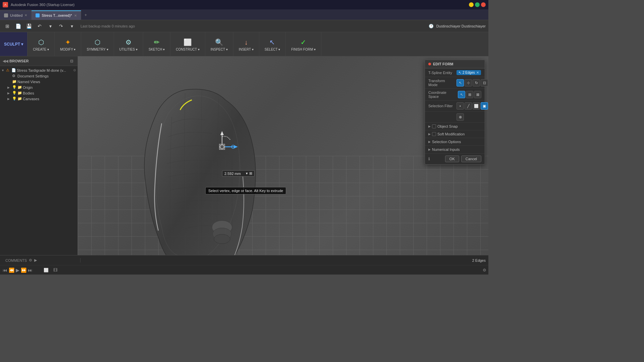  I want to click on cancel-button: Cancel, so click(471, 159).